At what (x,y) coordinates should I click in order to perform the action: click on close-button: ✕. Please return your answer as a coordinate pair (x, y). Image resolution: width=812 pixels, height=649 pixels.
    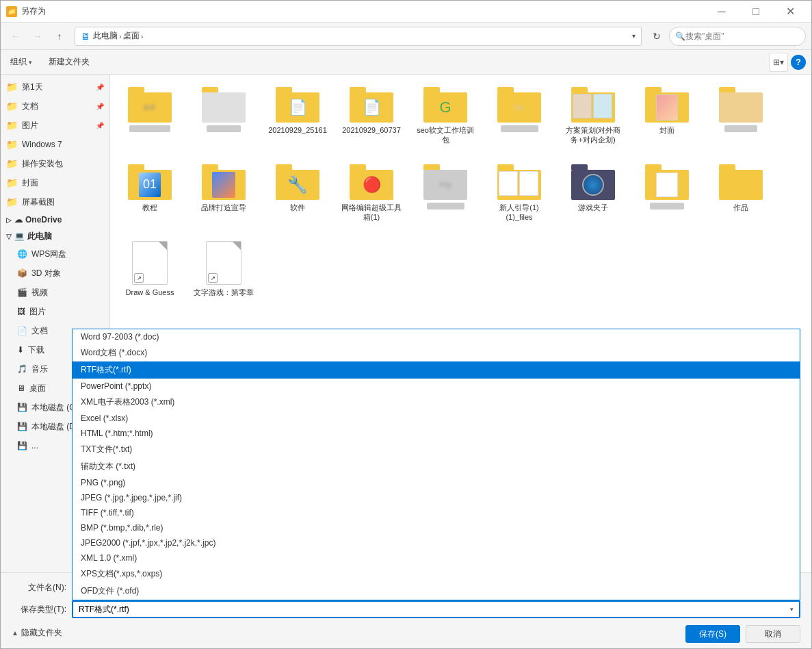
    Looking at the image, I should click on (790, 12).